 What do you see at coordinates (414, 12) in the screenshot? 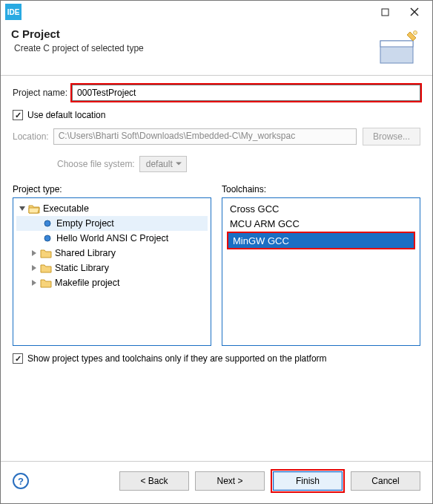
I see `close-button` at bounding box center [414, 12].